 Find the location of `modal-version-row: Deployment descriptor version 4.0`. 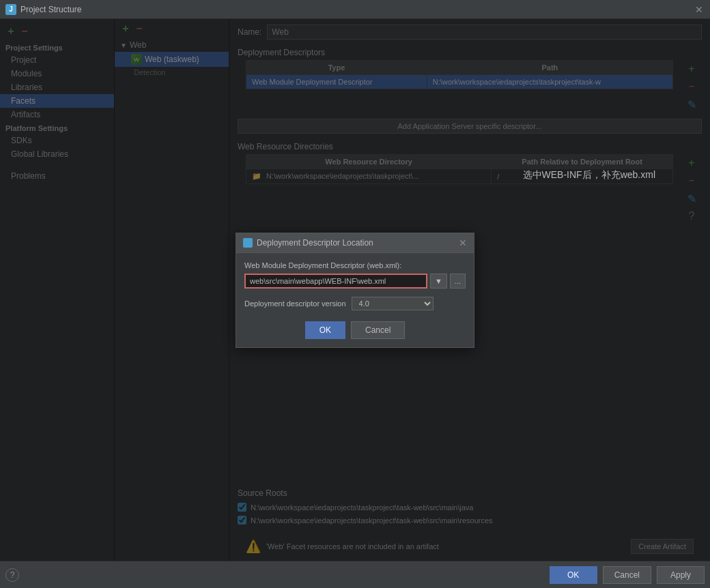

modal-version-row: Deployment descriptor version 4.0 is located at coordinates (355, 304).